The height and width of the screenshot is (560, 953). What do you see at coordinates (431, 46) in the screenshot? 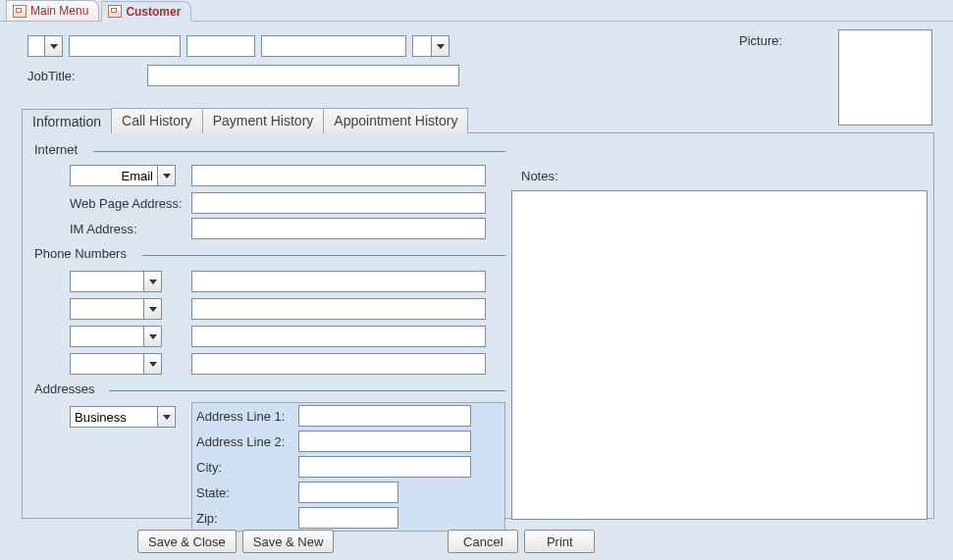
I see `suffix-combo` at bounding box center [431, 46].